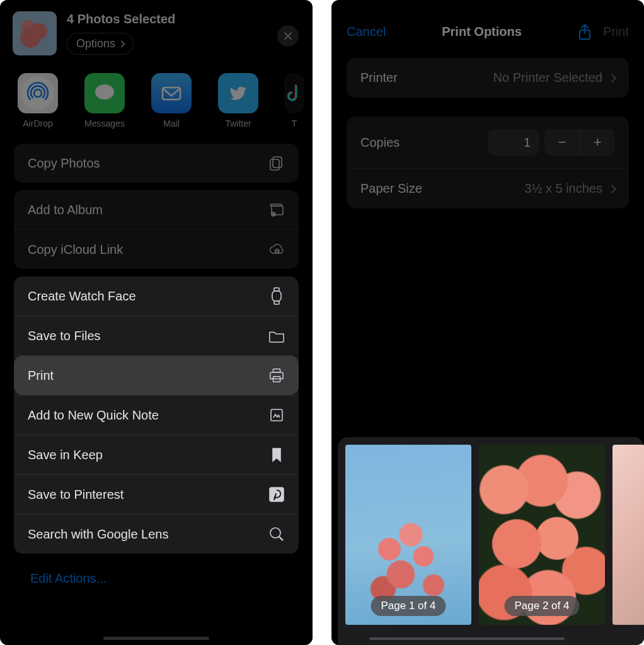  What do you see at coordinates (66, 455) in the screenshot?
I see `action-label: Save in Keep` at bounding box center [66, 455].